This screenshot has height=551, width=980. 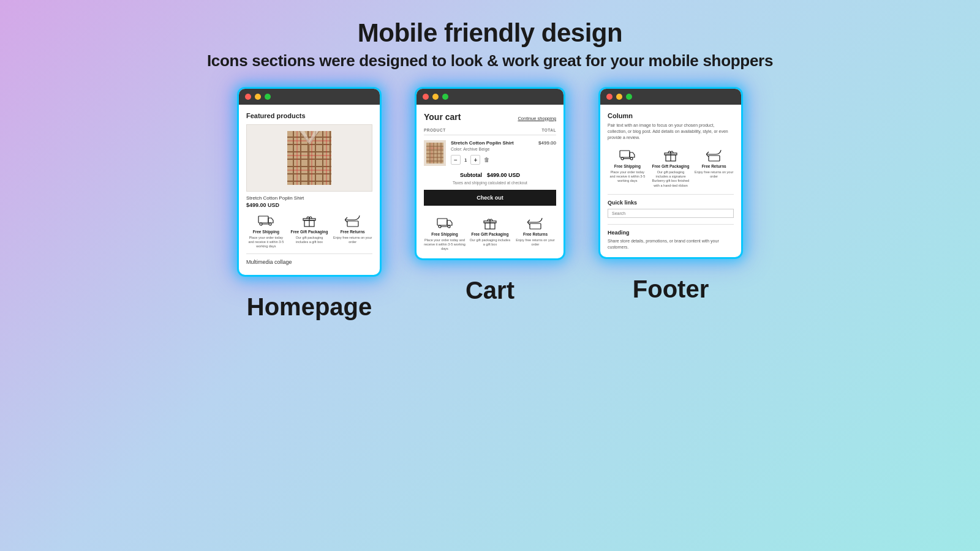 What do you see at coordinates (309, 158) in the screenshot?
I see `product-image` at bounding box center [309, 158].